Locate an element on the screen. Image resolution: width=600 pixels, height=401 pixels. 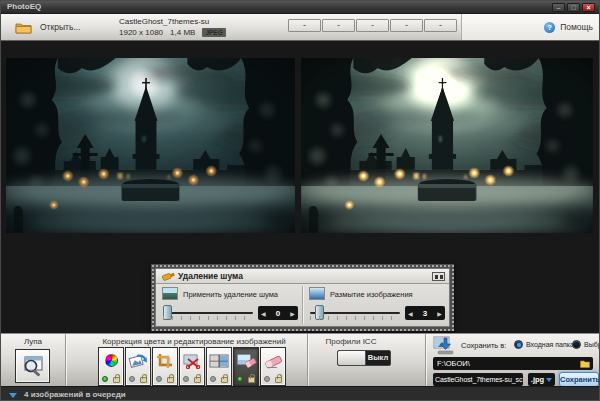
save-to-label: Сохранить в: is located at coordinates (484, 346).